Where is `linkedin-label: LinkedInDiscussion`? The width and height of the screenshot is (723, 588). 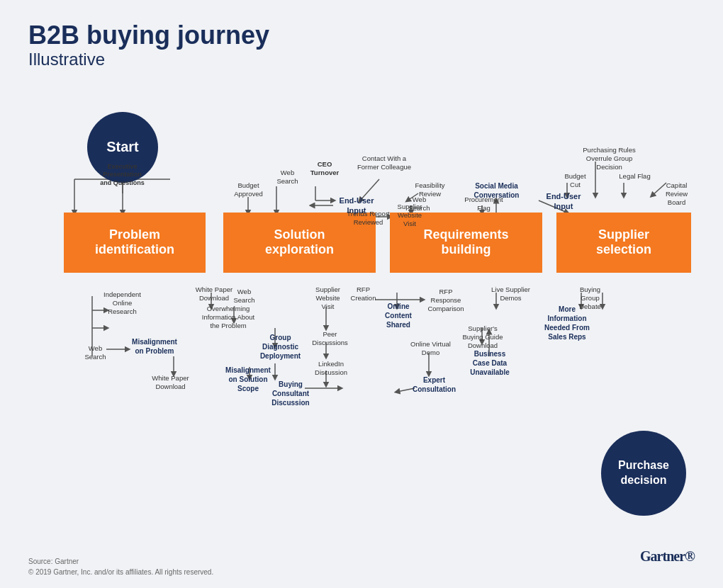 linkedin-label: LinkedInDiscussion is located at coordinates (331, 368).